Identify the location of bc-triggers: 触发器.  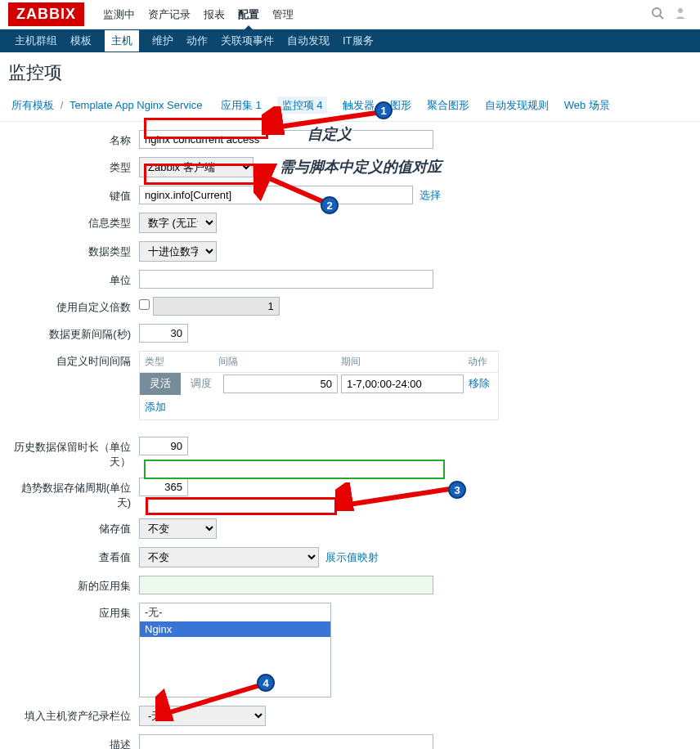
(358, 105).